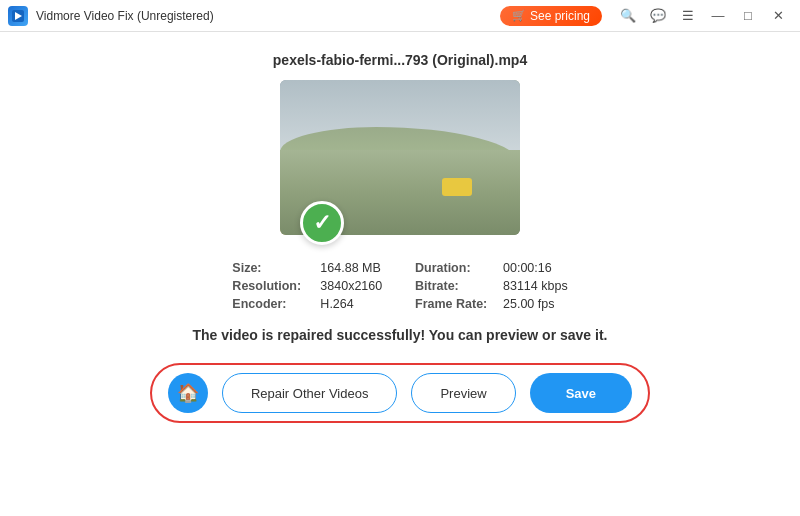 This screenshot has width=800, height=516. I want to click on success-badge: ✓, so click(322, 223).